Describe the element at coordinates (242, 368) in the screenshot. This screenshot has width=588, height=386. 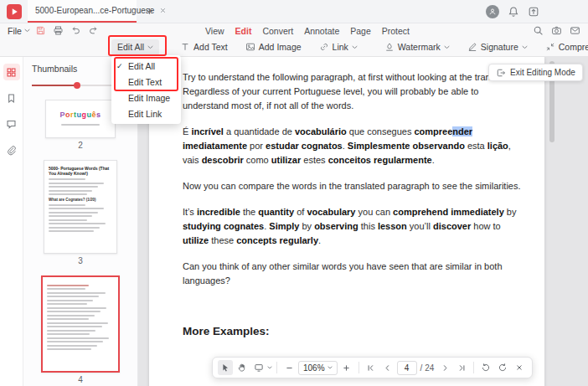
I see `hand-tool-icon` at that location.